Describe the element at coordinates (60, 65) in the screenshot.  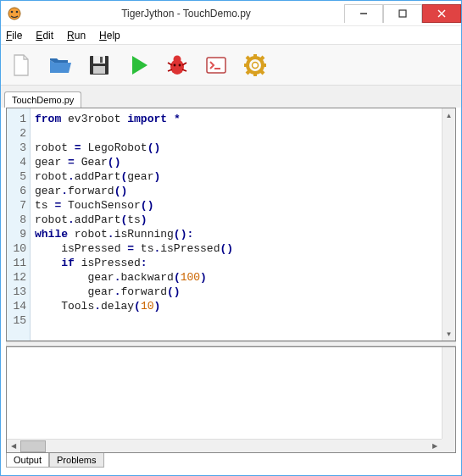
I see `open-folder-icon` at that location.